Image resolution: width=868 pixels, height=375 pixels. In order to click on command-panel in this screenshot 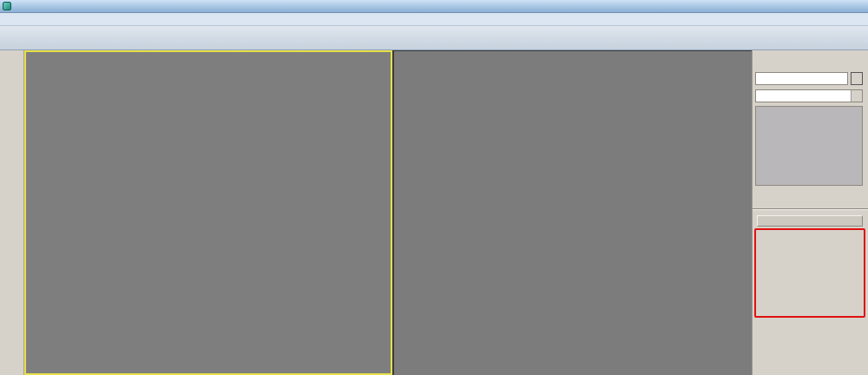, I will do `click(810, 213)`.